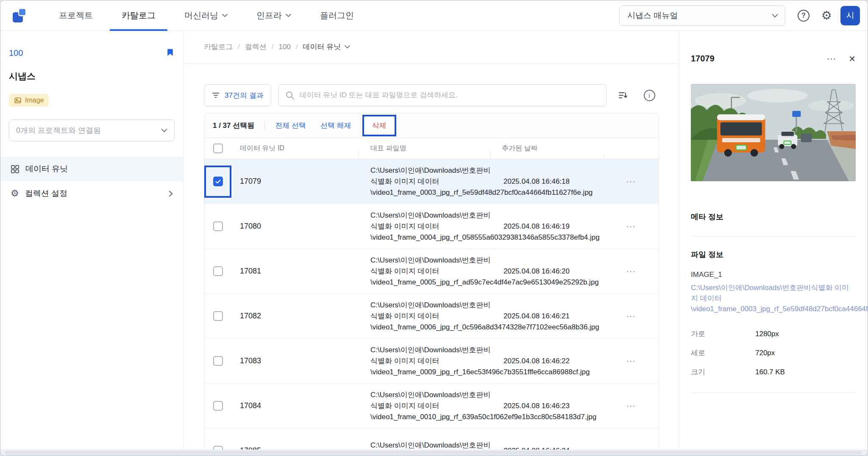  I want to click on table-row: 17079 C:\Users\이인애\Downloads\번호판비 식별화 이미…, so click(431, 182).